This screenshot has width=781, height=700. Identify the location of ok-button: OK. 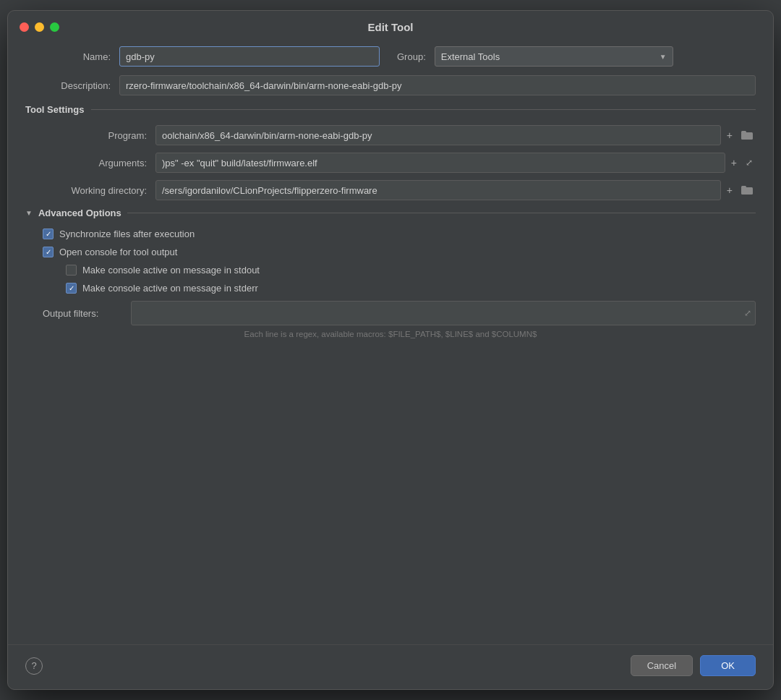
(727, 665).